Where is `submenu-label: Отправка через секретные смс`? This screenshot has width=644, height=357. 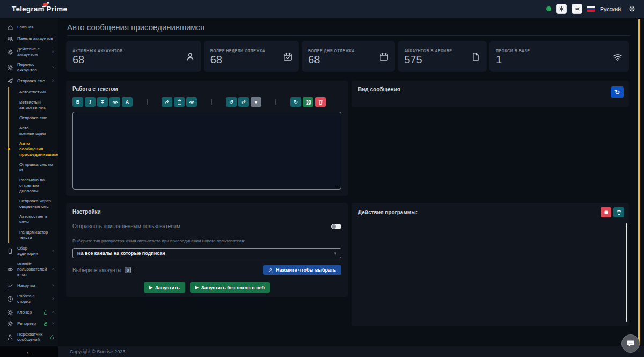
submenu-label: Отправка через секретные смс is located at coordinates (35, 204).